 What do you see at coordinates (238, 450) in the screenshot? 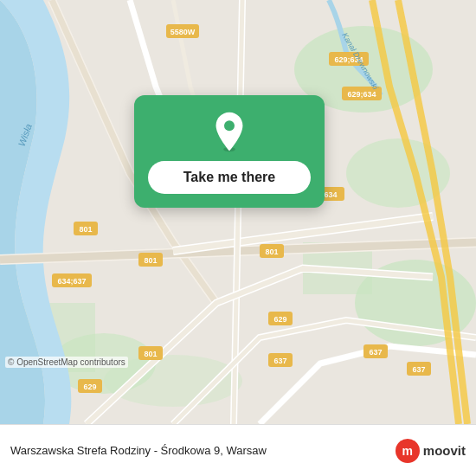
I see `bottom-bar: Warszawska Strefa Rodziny - Środkowa 9, …` at bounding box center [238, 450].